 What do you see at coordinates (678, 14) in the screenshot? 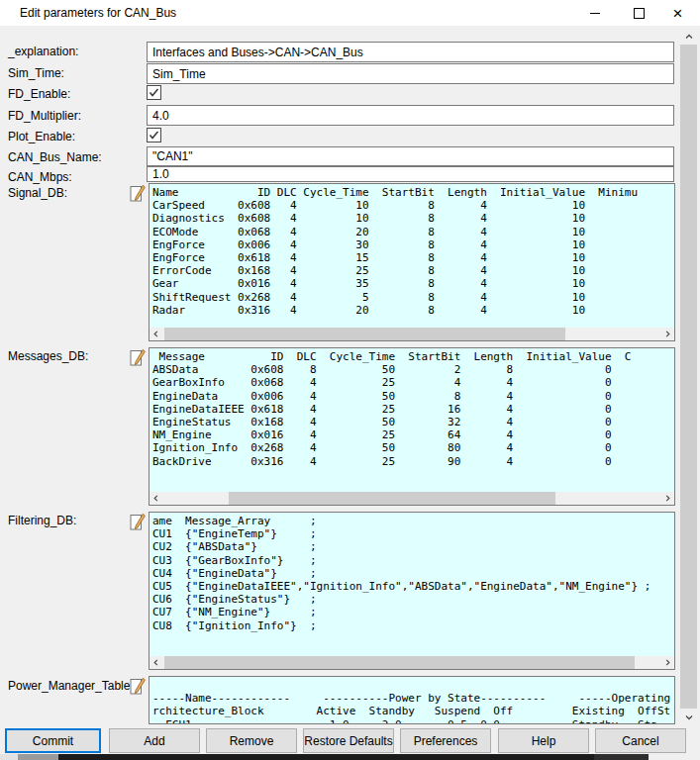
I see `close-icon: ×` at bounding box center [678, 14].